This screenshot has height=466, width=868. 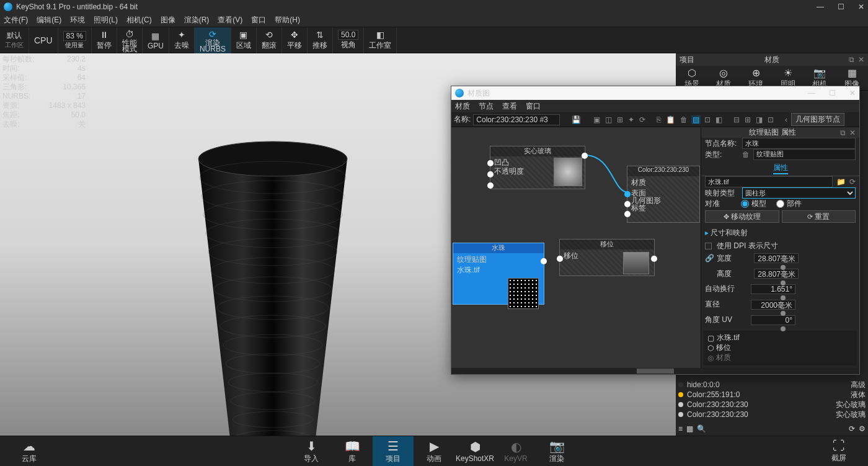 I want to click on cloud-library-button: ☁云库, so click(x=29, y=452).